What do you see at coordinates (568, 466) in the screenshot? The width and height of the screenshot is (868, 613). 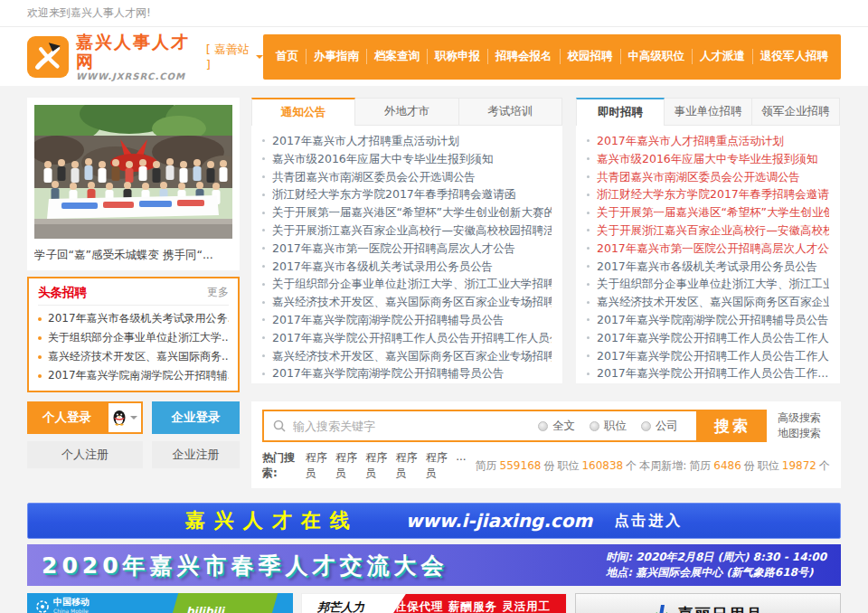 I see `stat-segment: 职位` at bounding box center [568, 466].